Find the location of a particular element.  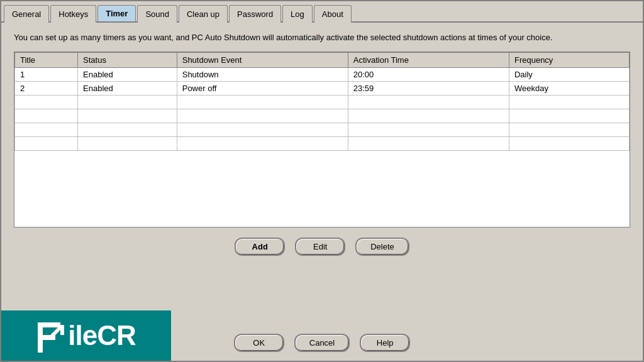

description-text: You can set up as many timers as you wan… is located at coordinates (322, 38).